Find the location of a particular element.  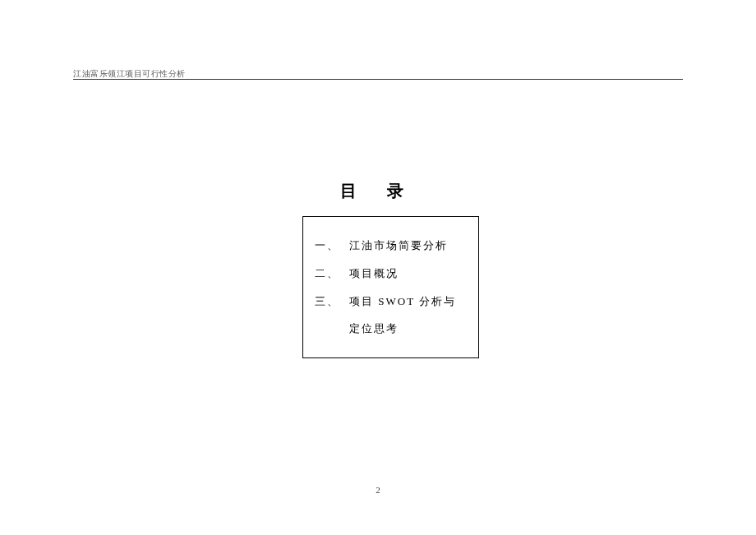

page-header-text: 江油富乐领江项目可行性分析 is located at coordinates (130, 74).